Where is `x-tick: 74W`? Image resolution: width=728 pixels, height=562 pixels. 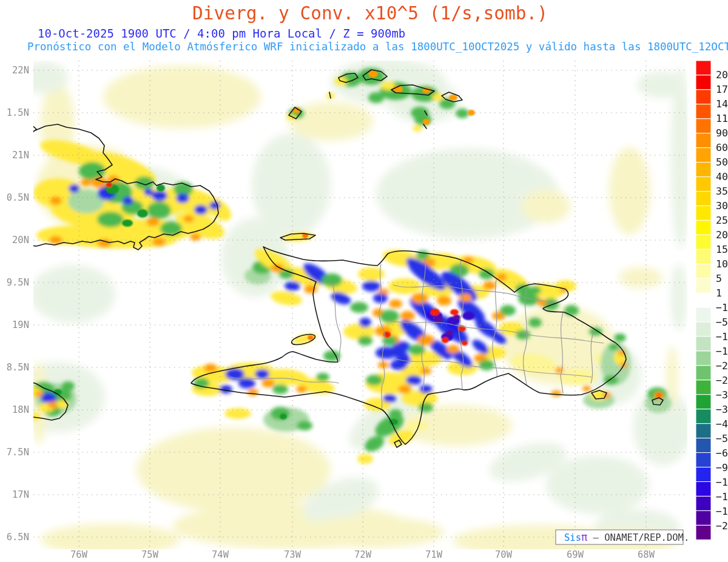 x-tick: 74W is located at coordinates (221, 555).